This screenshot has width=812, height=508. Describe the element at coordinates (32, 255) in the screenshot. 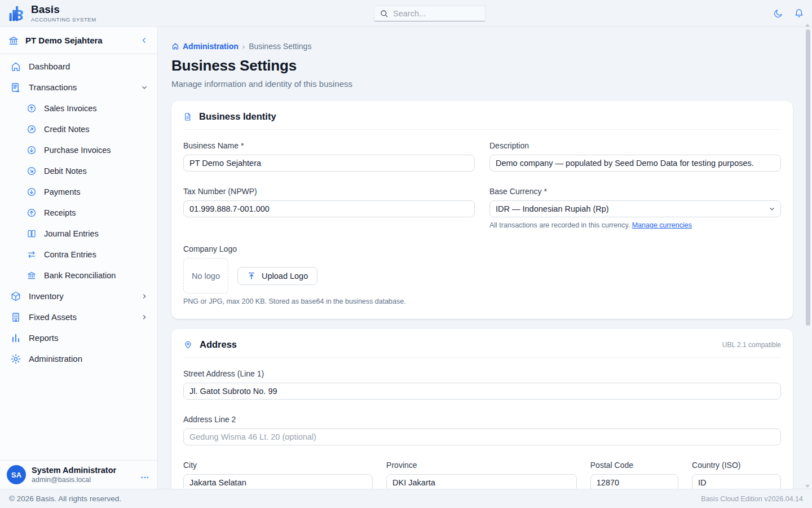

I see `swap-arrows-icon` at that location.